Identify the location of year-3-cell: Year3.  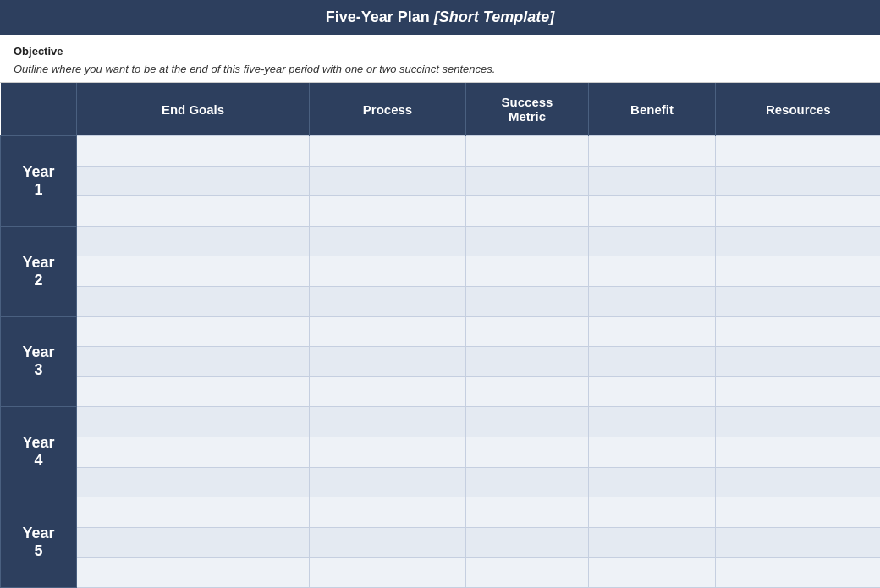
(39, 362).